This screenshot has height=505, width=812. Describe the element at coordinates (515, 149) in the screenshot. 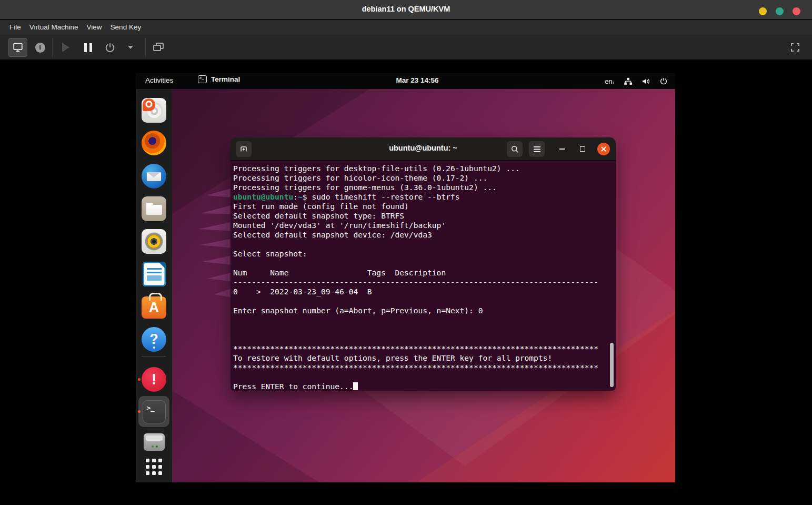

I see `search-button` at that location.